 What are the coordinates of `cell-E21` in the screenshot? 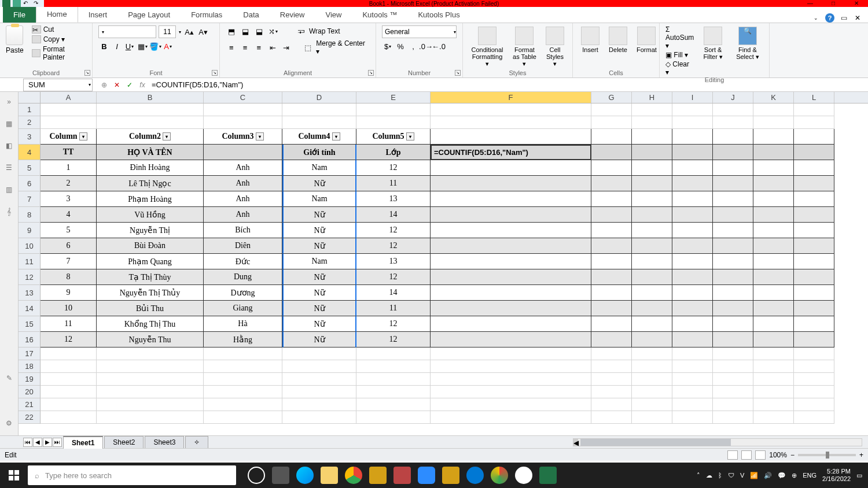 It's located at (393, 405).